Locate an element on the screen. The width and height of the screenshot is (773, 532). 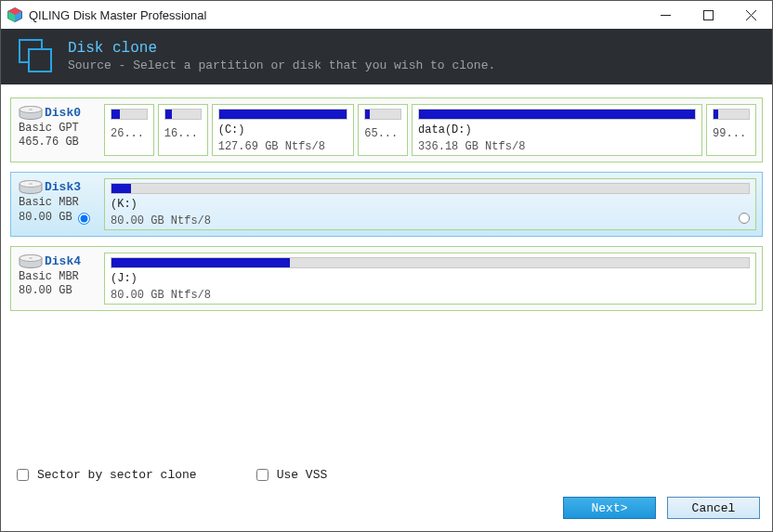
partition-label: (K:) is located at coordinates (430, 204).